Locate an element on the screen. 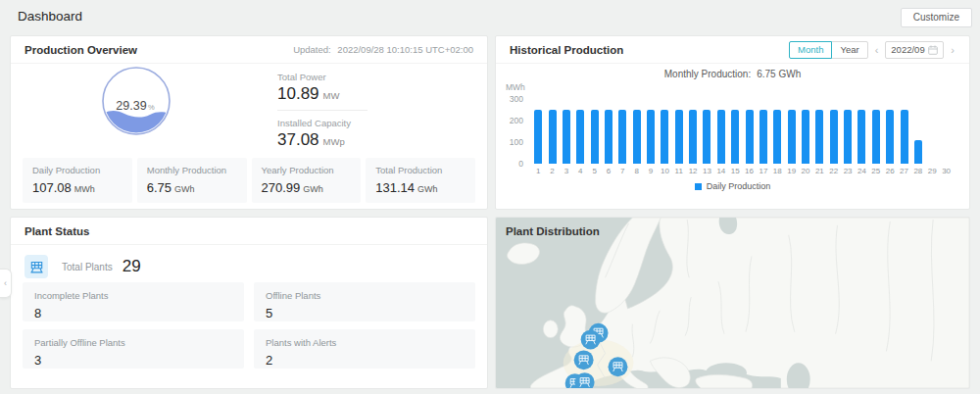 The image size is (980, 394). stat-value: 270.99GWh is located at coordinates (307, 188).